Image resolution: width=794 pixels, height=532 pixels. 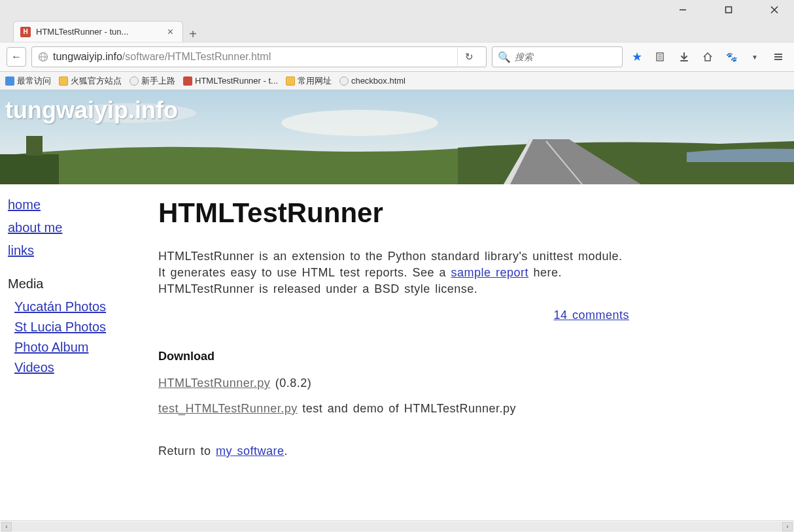 What do you see at coordinates (731, 57) in the screenshot?
I see `extension-icon: 🐾` at bounding box center [731, 57].